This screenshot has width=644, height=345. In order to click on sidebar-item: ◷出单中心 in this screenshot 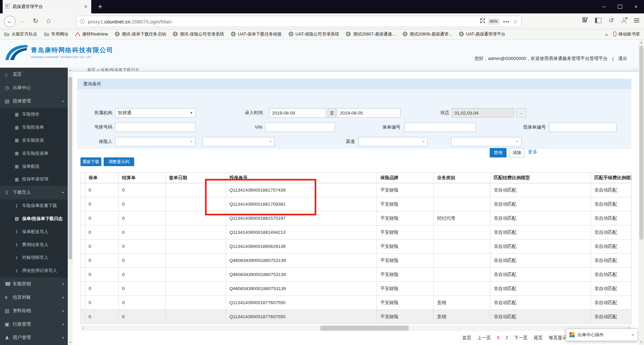, I will do `click(34, 88)`.